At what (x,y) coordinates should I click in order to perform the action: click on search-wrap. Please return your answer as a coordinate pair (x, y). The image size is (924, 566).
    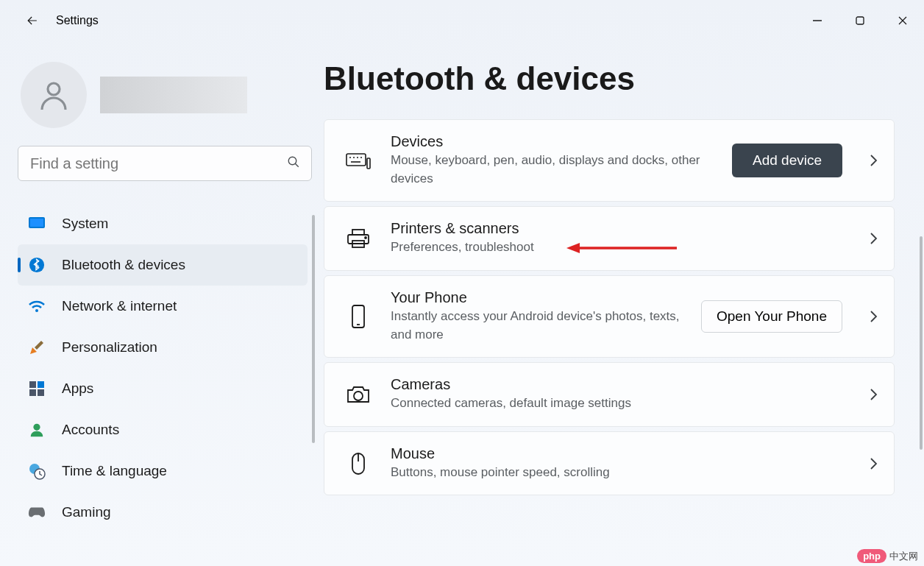
    Looking at the image, I should click on (165, 163).